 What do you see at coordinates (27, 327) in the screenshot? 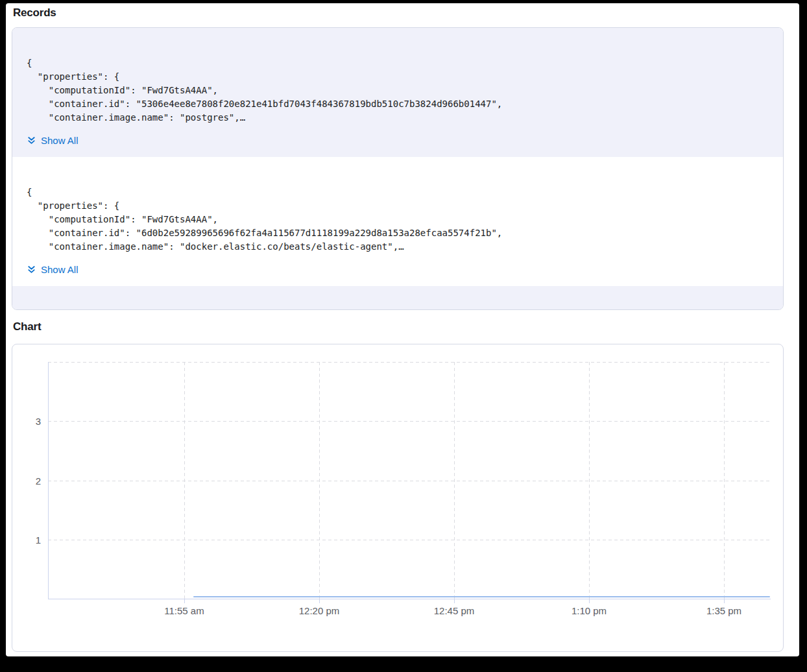
I see `chart-section-title: Chart` at bounding box center [27, 327].